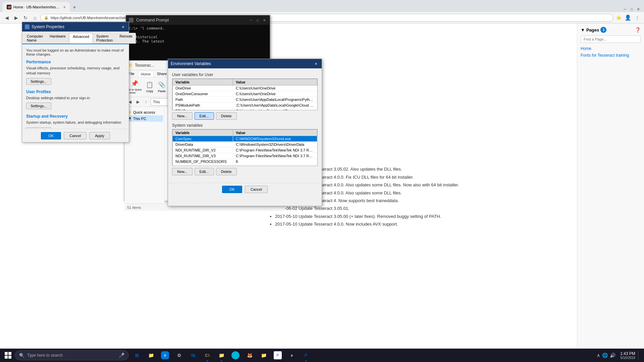 The height and width of the screenshot is (362, 644). What do you see at coordinates (36, 7) in the screenshot?
I see `browser-tab-active: 🐙 Home · UB-Mannheim/tesserac... ✕` at bounding box center [36, 7].